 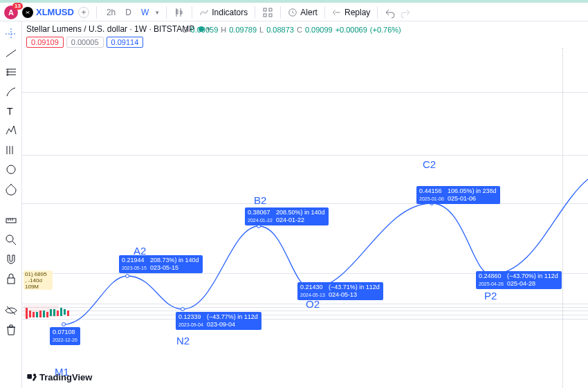 What do you see at coordinates (354, 291) in the screenshot?
I see `node-o2-side: (−43.71%) in 112d024-05-13` at bounding box center [354, 291].